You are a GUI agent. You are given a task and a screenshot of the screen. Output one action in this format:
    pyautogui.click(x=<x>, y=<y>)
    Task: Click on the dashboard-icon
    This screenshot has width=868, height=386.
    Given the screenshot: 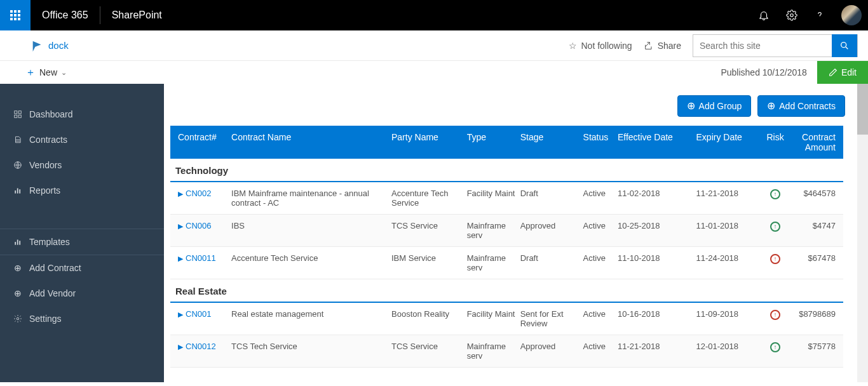 What is the action you would take?
    pyautogui.click(x=18, y=114)
    